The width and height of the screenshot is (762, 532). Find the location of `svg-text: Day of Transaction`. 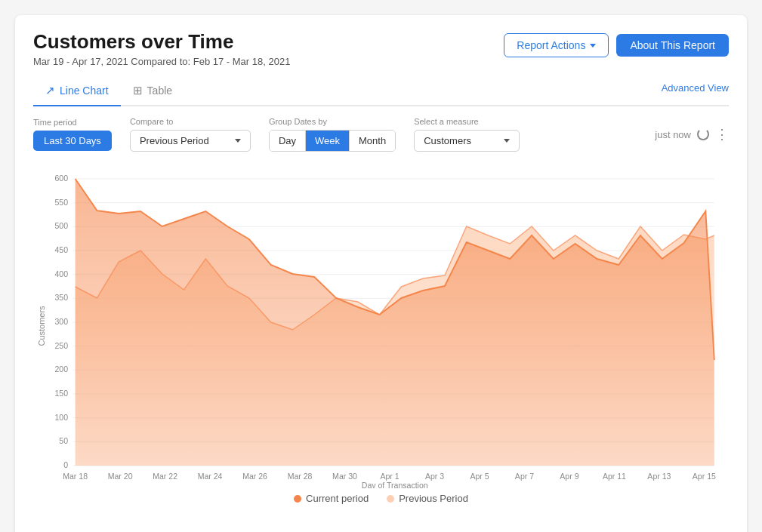

svg-text: Day of Transaction is located at coordinates (395, 484).